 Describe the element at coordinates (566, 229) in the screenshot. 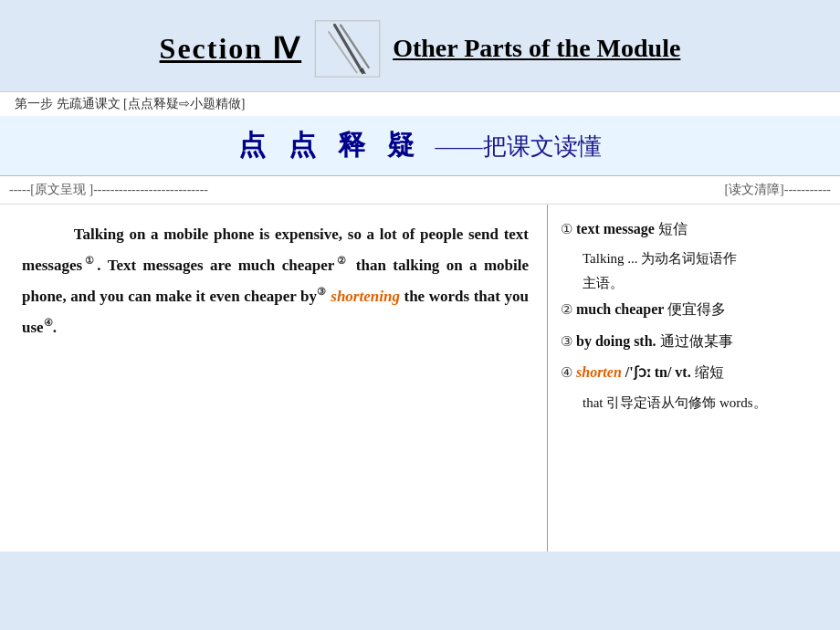

I see `item1-num: ①` at that location.